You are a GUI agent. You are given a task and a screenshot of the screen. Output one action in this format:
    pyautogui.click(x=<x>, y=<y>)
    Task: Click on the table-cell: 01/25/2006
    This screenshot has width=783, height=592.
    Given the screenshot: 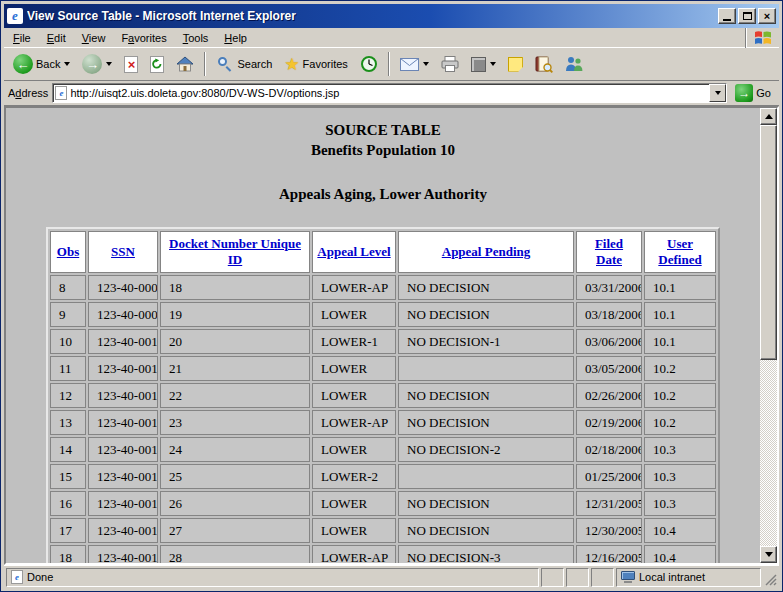 What is the action you would take?
    pyautogui.click(x=609, y=476)
    